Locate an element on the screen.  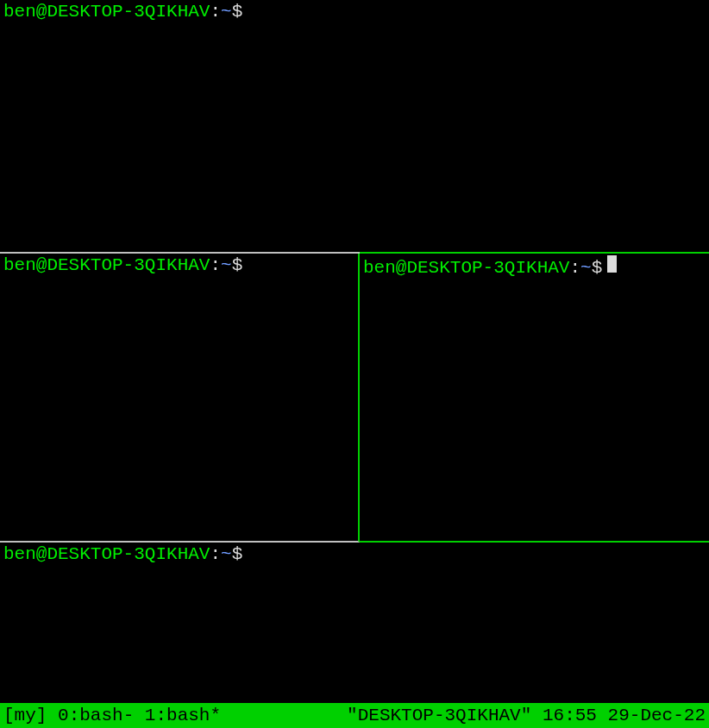
status-left: [my] 0:bash- 1:bash* is located at coordinates (112, 716).